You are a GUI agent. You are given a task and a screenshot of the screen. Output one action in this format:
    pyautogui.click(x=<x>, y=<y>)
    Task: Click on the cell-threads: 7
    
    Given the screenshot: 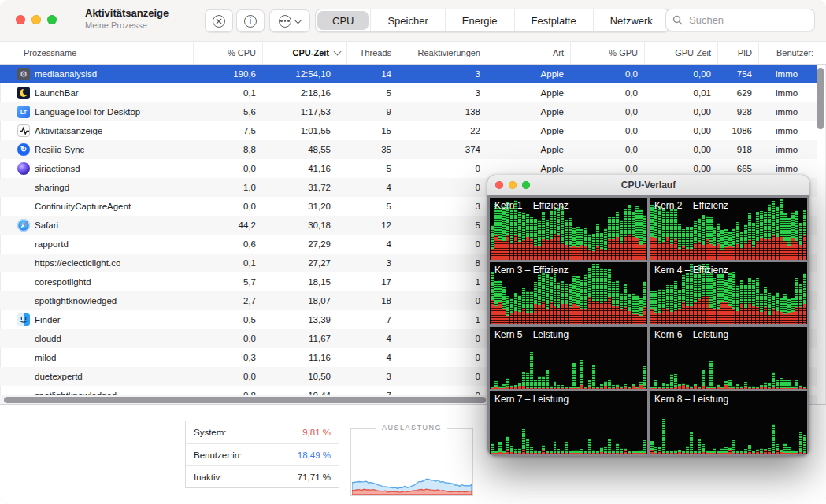 What is the action you would take?
    pyautogui.click(x=372, y=320)
    